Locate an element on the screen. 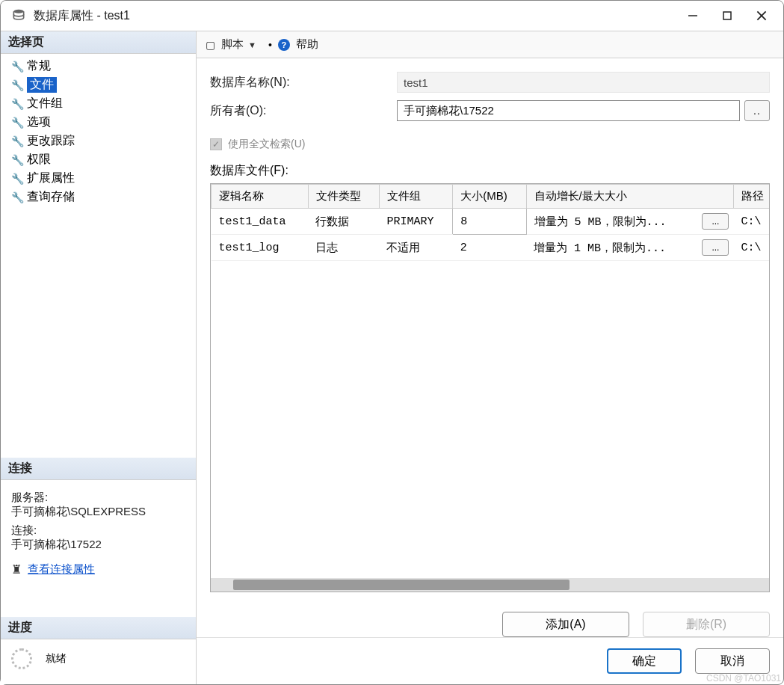 The image size is (784, 685). col-autogrowth: 自动增长/最大大小 is located at coordinates (629, 197).